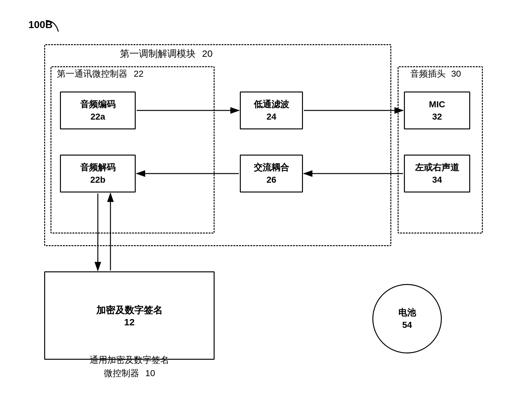 This screenshot has height=420, width=527. I want to click on ac-id: 26, so click(271, 180).